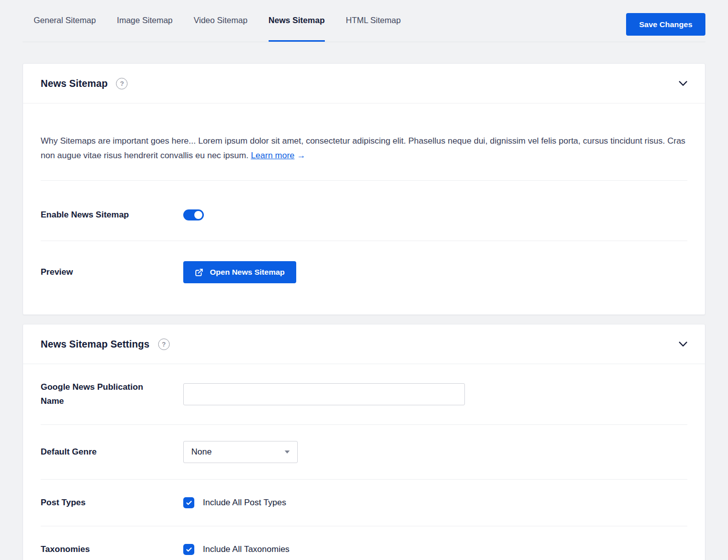  Describe the element at coordinates (112, 394) in the screenshot. I see `publication-name-label: Google News Publication Name` at that location.